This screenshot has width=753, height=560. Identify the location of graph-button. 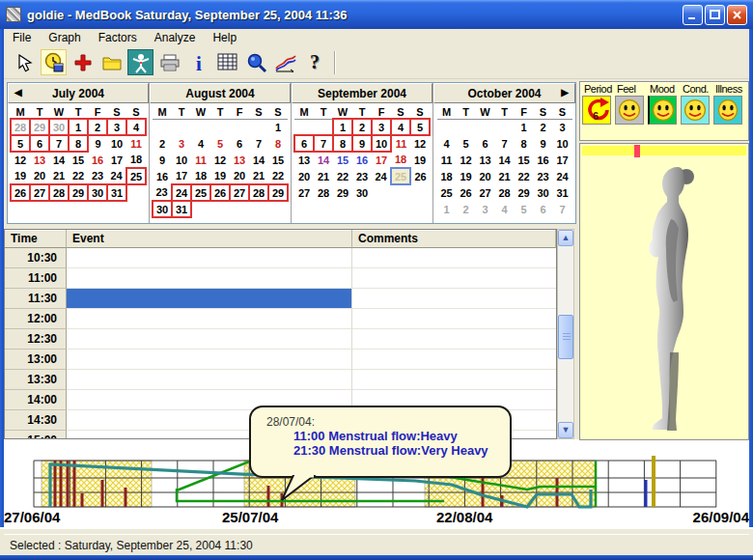
(286, 62).